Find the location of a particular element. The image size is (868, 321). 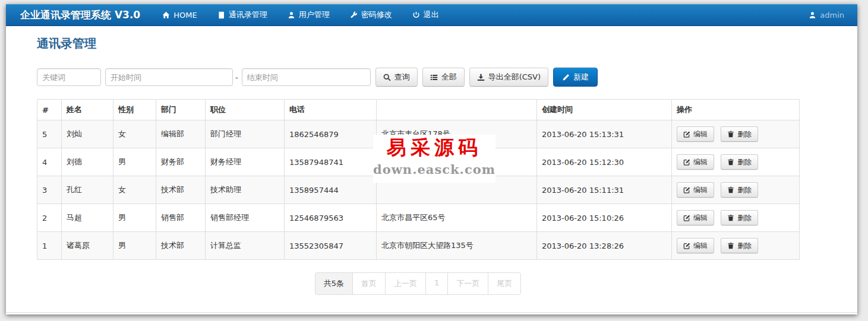

user-icon is located at coordinates (291, 15).